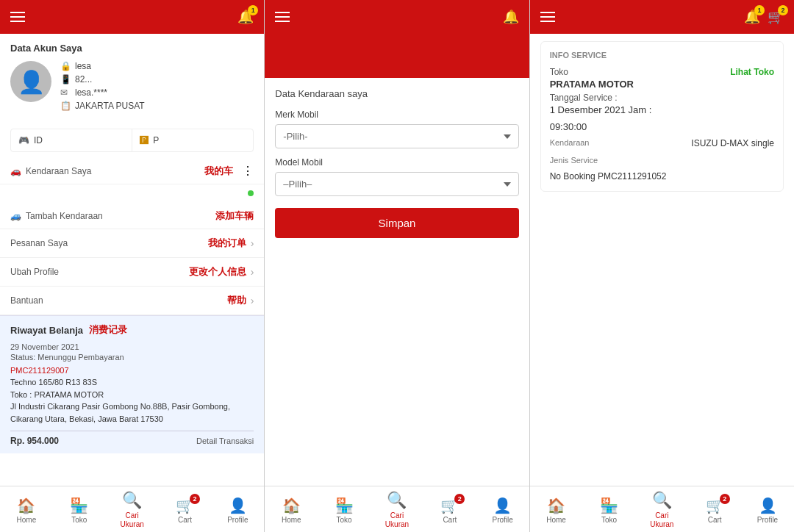 The image size is (794, 532). I want to click on tanggal-label: Tanggal Service :, so click(662, 98).